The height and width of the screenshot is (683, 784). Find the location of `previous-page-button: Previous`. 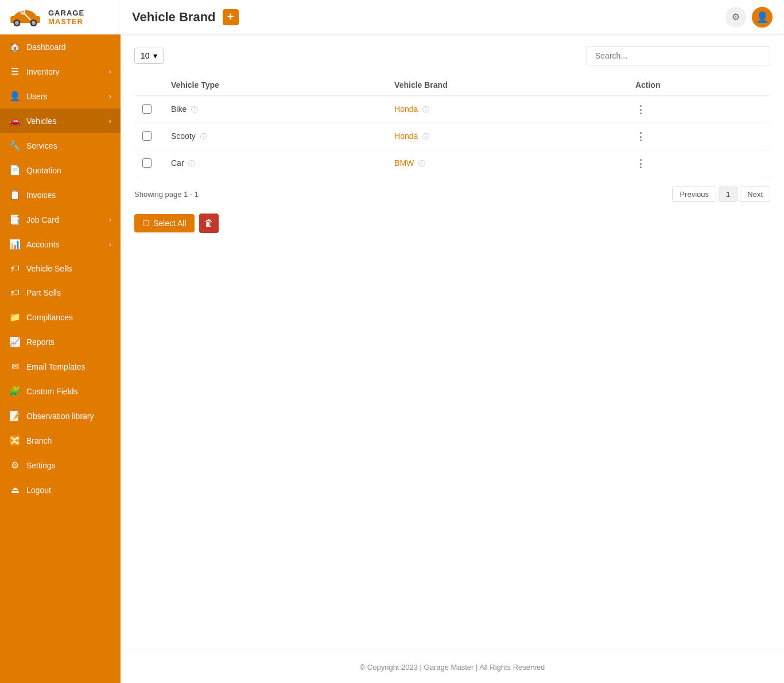

previous-page-button: Previous is located at coordinates (694, 194).